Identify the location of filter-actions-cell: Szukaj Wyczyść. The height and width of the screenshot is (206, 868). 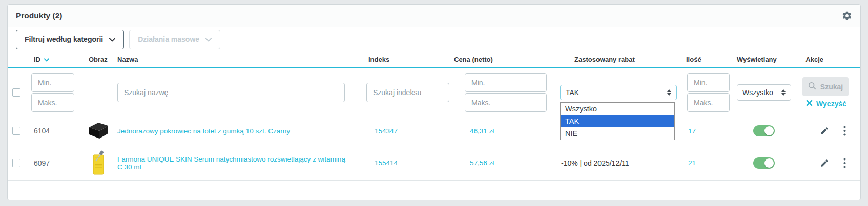
(828, 93).